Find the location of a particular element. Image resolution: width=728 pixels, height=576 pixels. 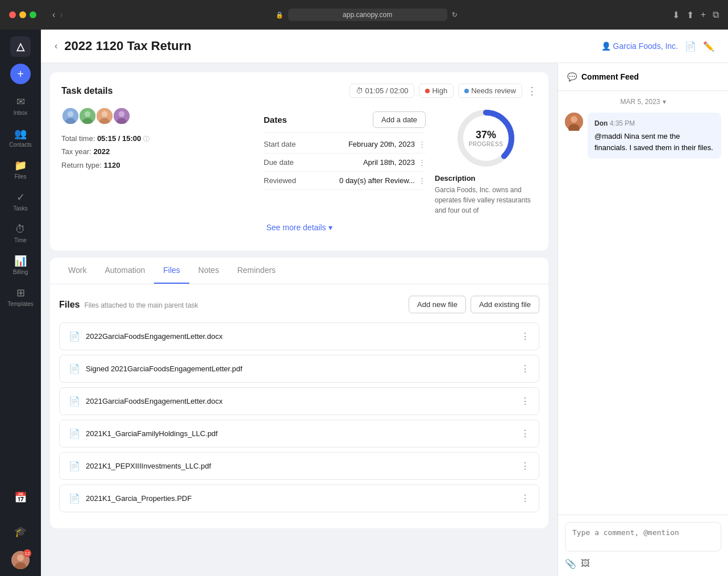

add-new-file-button: Add new file is located at coordinates (438, 305).